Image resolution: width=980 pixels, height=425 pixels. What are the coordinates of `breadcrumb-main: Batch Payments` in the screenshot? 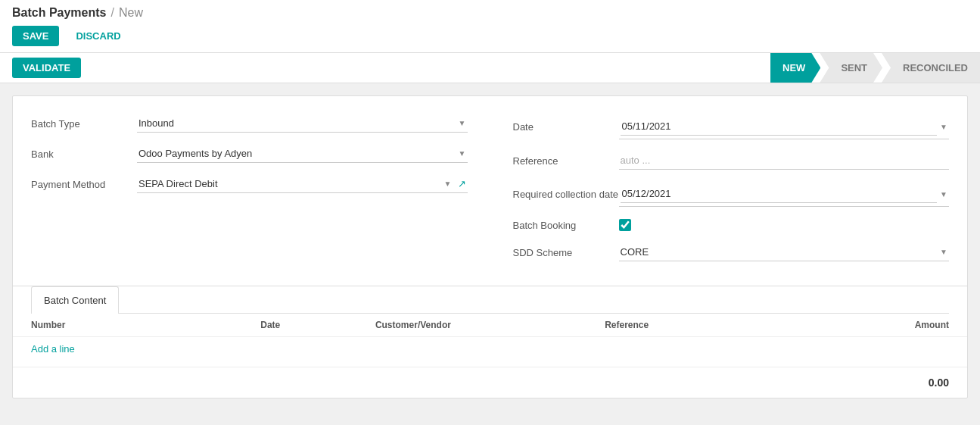 It's located at (59, 13).